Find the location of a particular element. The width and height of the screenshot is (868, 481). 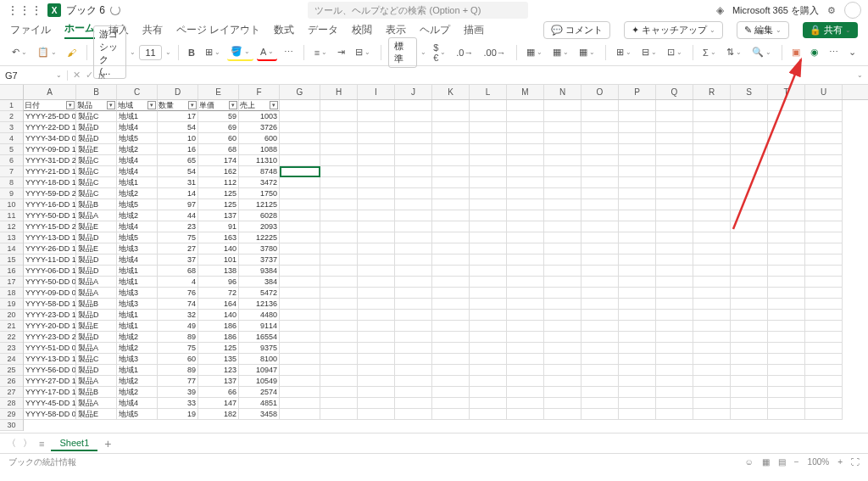

tab-file: ファイル is located at coordinates (31, 31).